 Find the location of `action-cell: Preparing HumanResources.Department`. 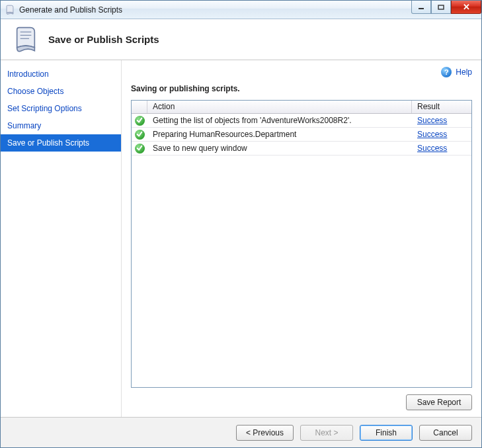

action-cell: Preparing HumanResources.Department is located at coordinates (280, 134).